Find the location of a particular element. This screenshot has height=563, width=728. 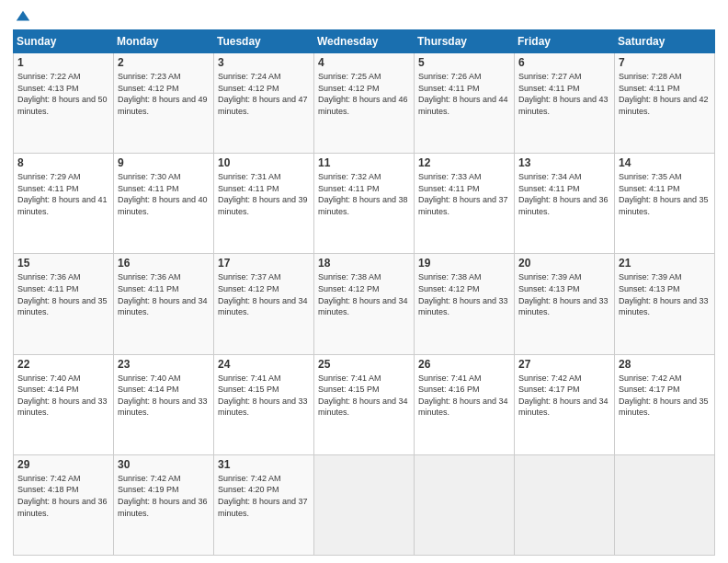

day-info: Sunrise: 7:33 AMSunset: 4:11 PMDaylight:… is located at coordinates (463, 194).